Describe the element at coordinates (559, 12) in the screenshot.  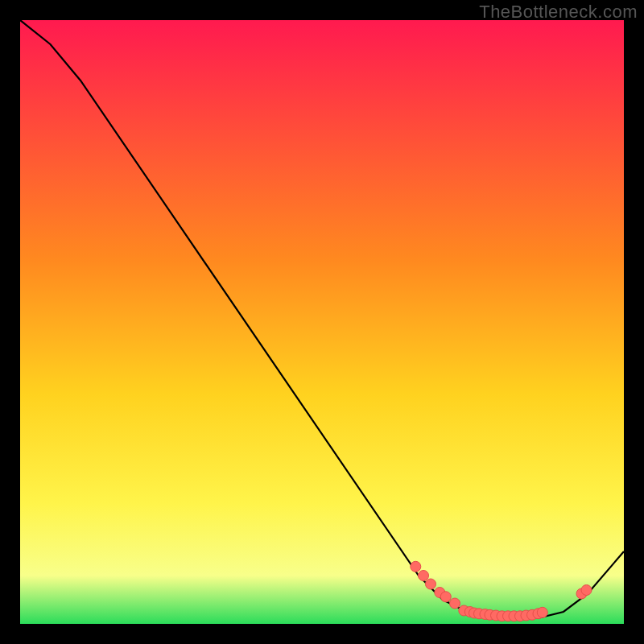
I see `watermark-text: TheBottleneck.com` at that location.